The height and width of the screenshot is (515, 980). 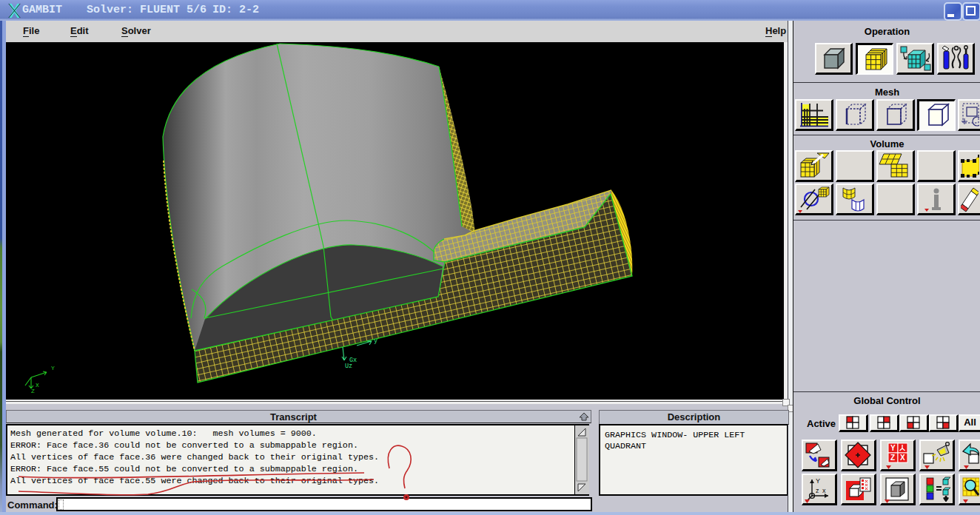 What do you see at coordinates (825, 491) in the screenshot?
I see `svg-text: x` at bounding box center [825, 491].